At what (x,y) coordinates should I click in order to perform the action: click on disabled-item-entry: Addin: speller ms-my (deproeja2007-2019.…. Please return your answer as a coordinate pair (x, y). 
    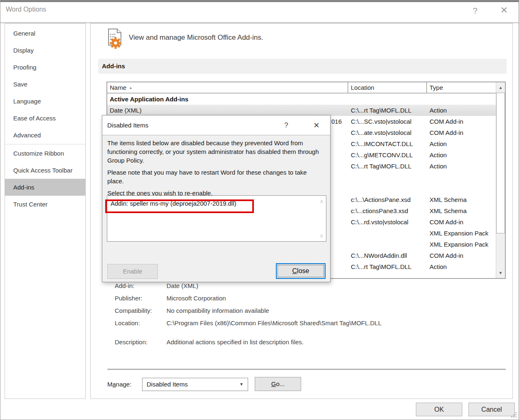
    Looking at the image, I should click on (217, 201).